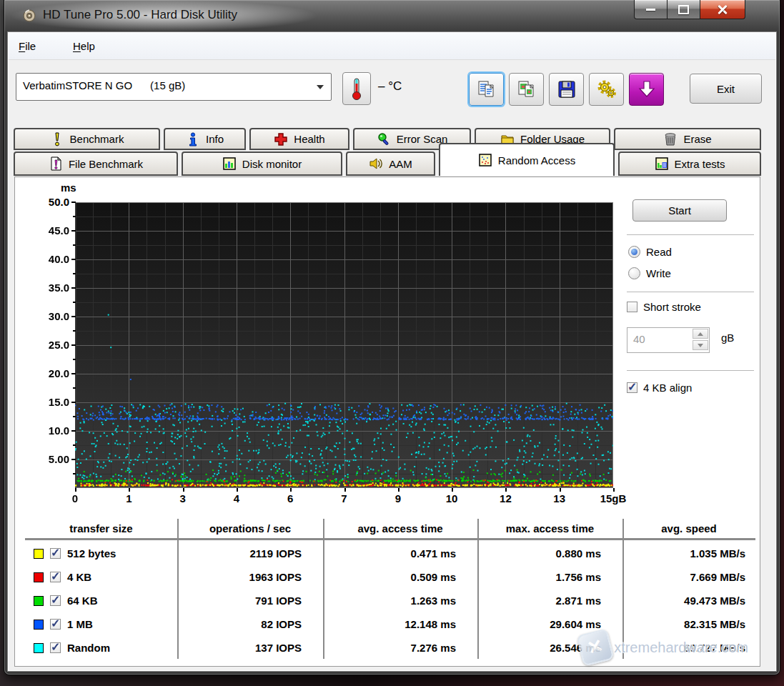 This screenshot has height=686, width=784. Describe the element at coordinates (668, 387) in the screenshot. I see `align-label: 4 KB align` at that location.